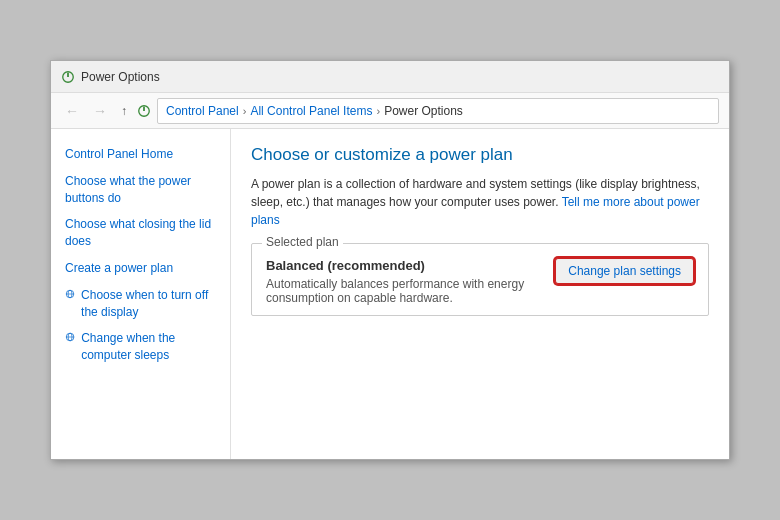 The width and height of the screenshot is (780, 520). Describe the element at coordinates (406, 282) in the screenshot. I see `plan-info: Balanced (recommended) Automatically bal…` at that location.